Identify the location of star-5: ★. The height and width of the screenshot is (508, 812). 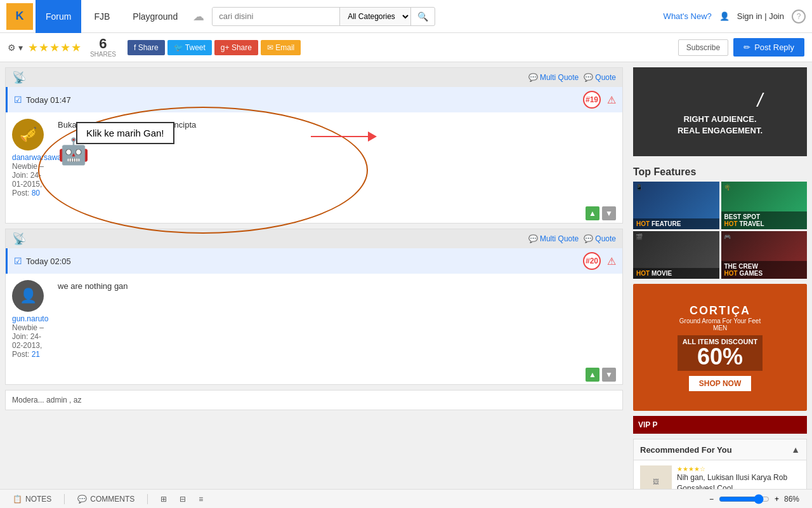
(76, 48).